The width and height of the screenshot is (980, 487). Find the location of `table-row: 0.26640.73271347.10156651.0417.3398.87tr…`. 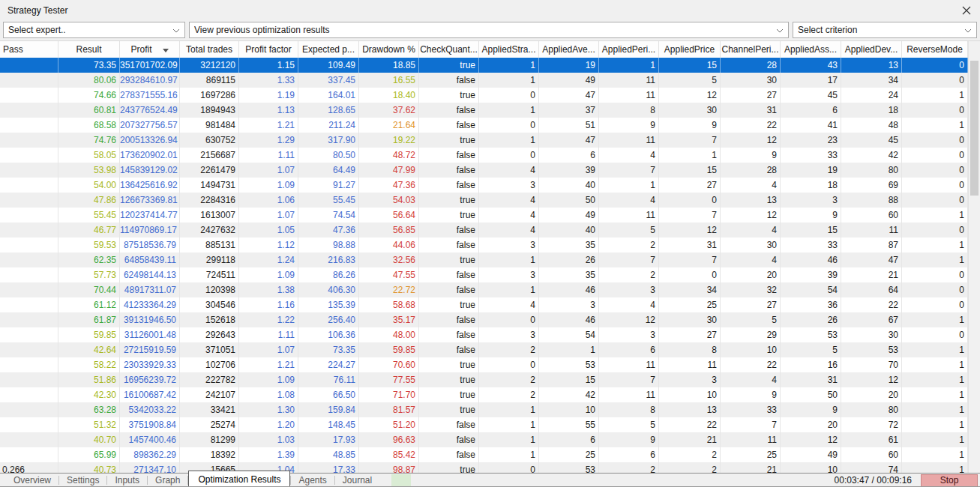

table-row: 0.26640.73271347.10156651.0417.3398.87tr… is located at coordinates (490, 468).